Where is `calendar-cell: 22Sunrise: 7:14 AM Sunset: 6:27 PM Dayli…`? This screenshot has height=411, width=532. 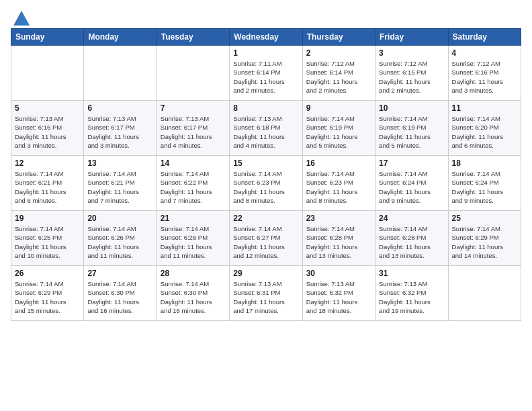
calendar-cell: 22Sunrise: 7:14 AM Sunset: 6:27 PM Dayli… is located at coordinates (266, 238).